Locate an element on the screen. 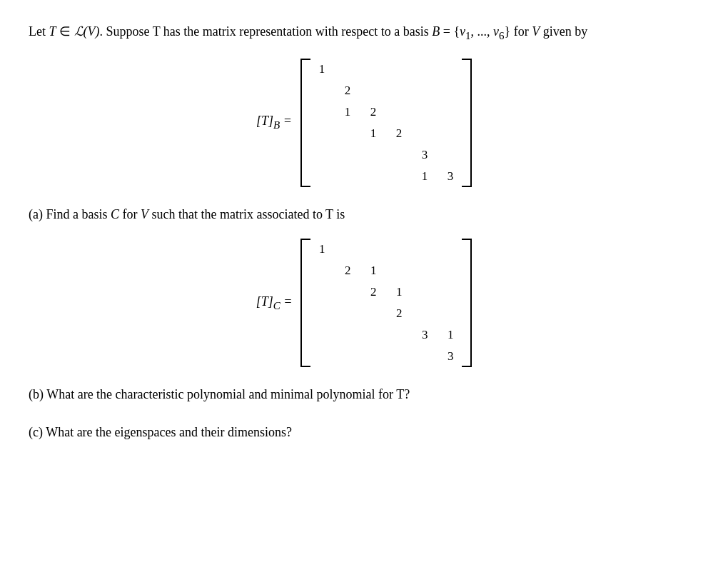  matrix-row: 3 1 is located at coordinates (386, 335).